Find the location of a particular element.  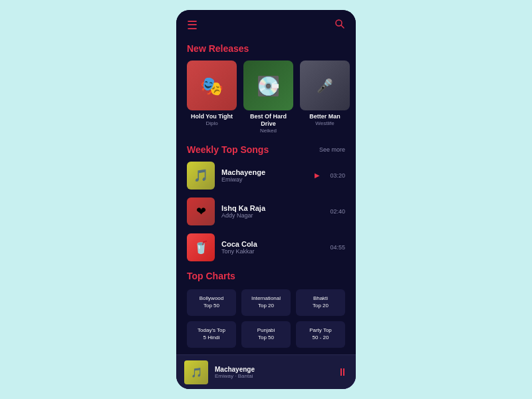

chart-label-5: Party Top50 - 20 is located at coordinates (321, 334).